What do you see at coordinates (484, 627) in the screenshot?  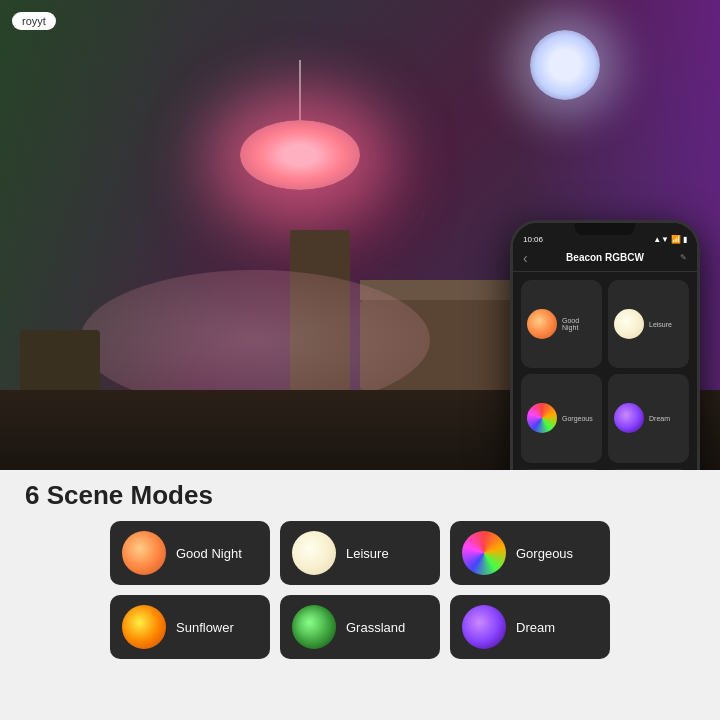 I see `scene-orb-dream` at bounding box center [484, 627].